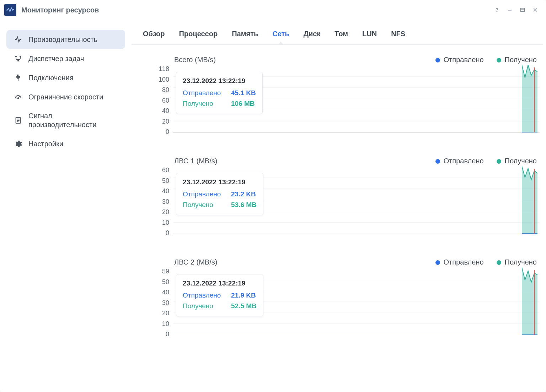  Describe the element at coordinates (66, 144) in the screenshot. I see `sidebar-item-settings: Настройки` at that location.